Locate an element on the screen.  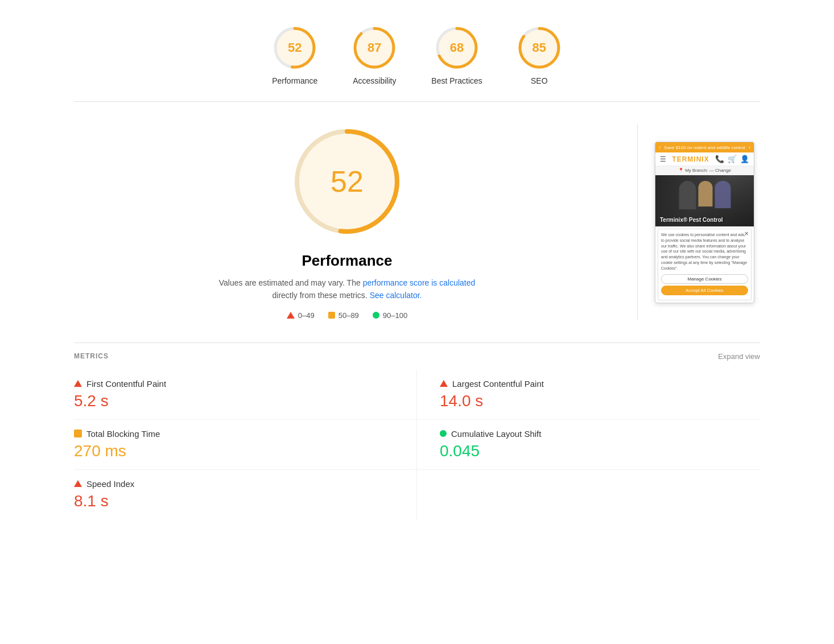
metric-fcp: First Contentful Paint 5.2 s is located at coordinates (246, 395).